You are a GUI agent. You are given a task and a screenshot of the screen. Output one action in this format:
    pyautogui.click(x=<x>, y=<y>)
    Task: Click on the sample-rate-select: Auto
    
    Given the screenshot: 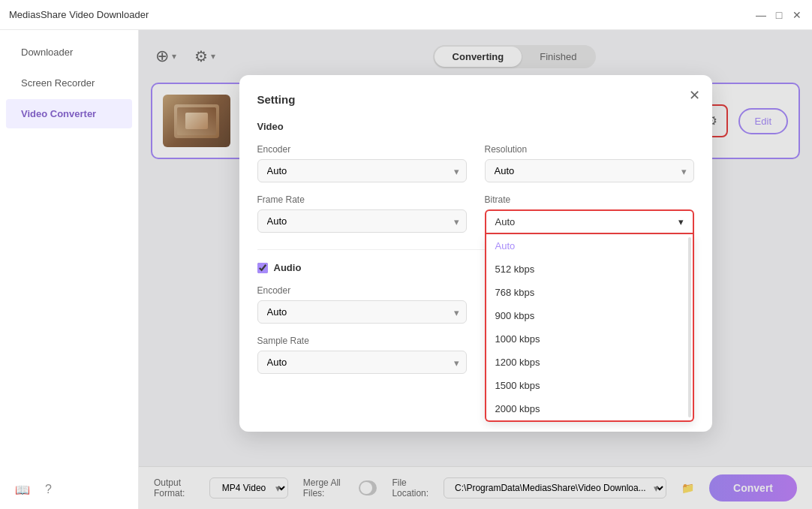 What is the action you would take?
    pyautogui.click(x=362, y=362)
    